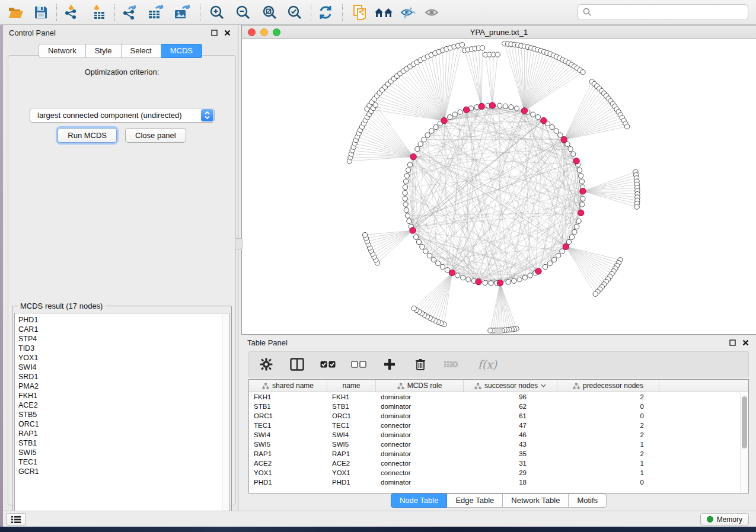  I want to click on mcds-result-item: TID3, so click(123, 348).